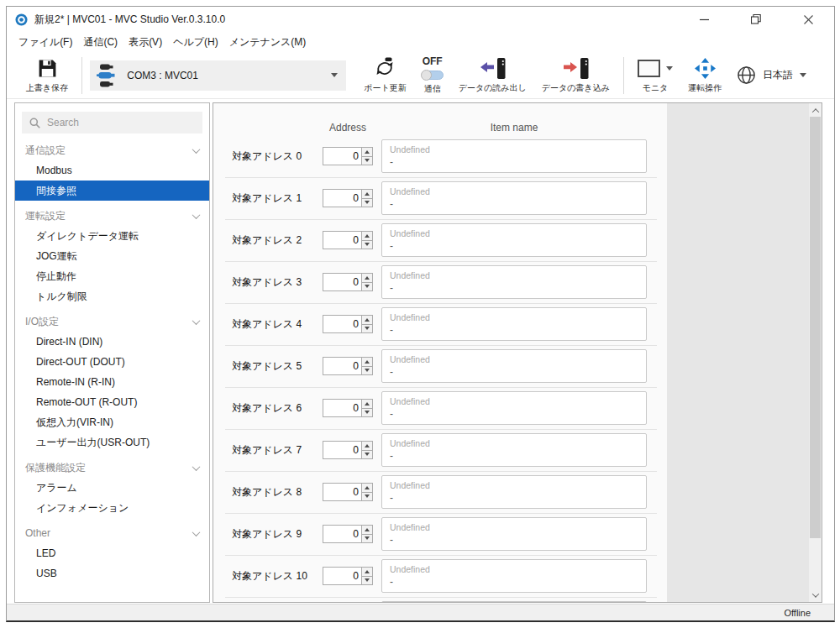  What do you see at coordinates (576, 76) in the screenshot?
I see `data-write-button: データの書き込み` at bounding box center [576, 76].